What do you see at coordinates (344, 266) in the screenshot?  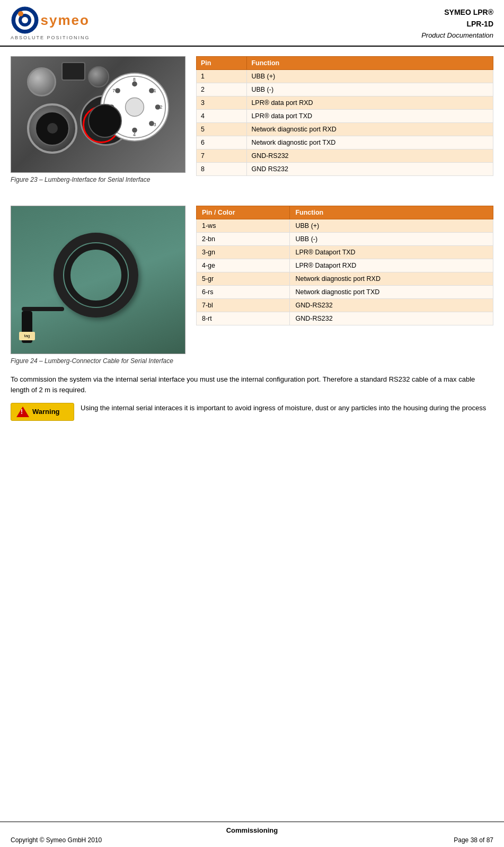 I see `table2-col: Pin / Color Function 1-wsUBB (+)2-bnUBB …` at bounding box center [344, 266].